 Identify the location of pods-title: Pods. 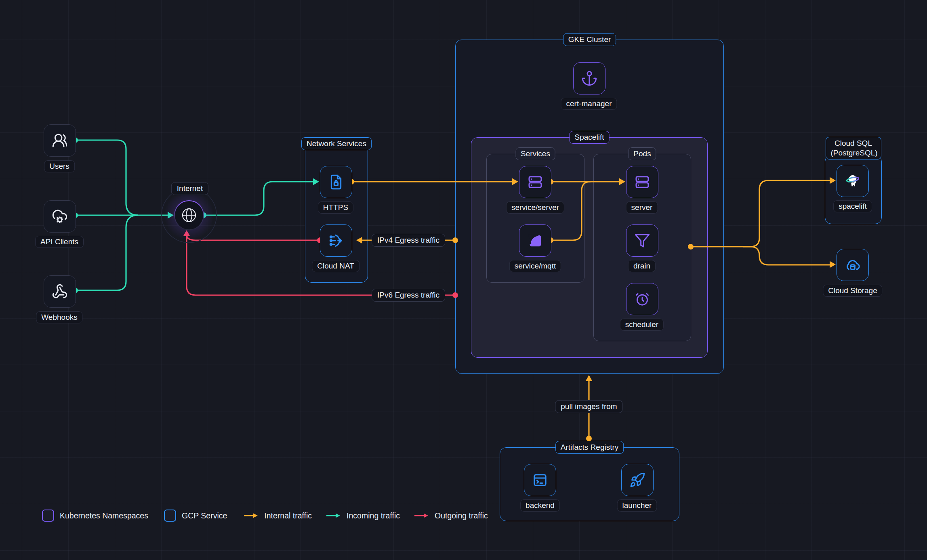
(642, 154).